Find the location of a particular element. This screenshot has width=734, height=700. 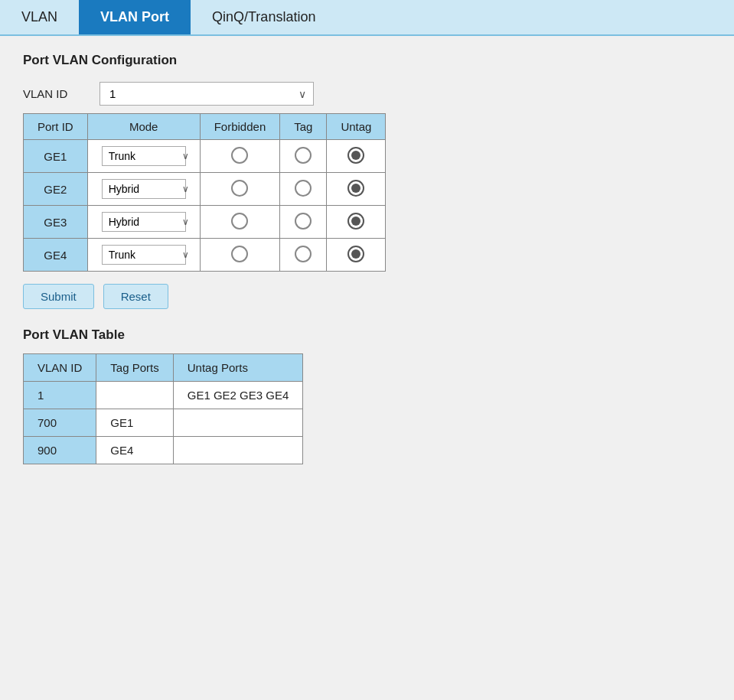

vlan-id-row: VLAN ID 1 700 900 is located at coordinates (367, 93).